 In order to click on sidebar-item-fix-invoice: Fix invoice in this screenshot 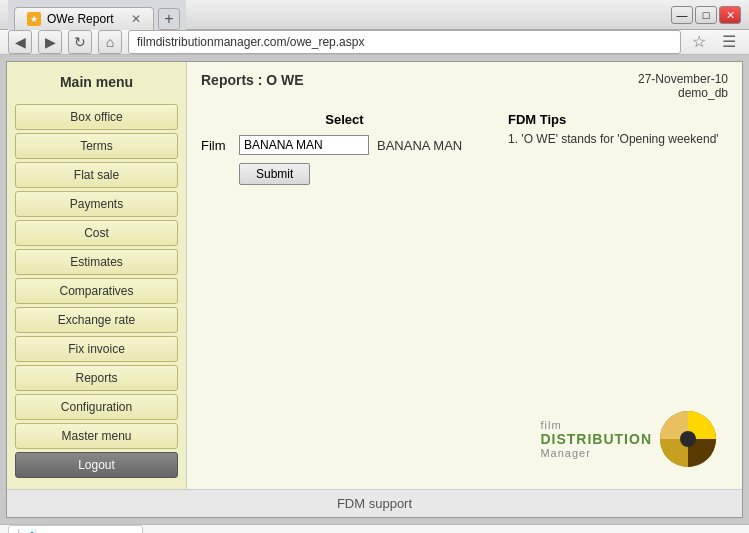, I will do `click(96, 349)`.